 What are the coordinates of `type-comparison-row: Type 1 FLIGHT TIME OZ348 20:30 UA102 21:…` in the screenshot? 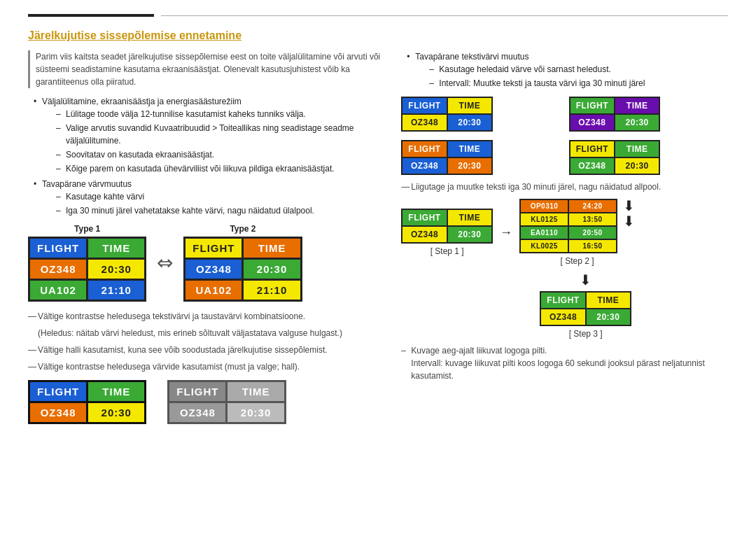 It's located at (207, 263).